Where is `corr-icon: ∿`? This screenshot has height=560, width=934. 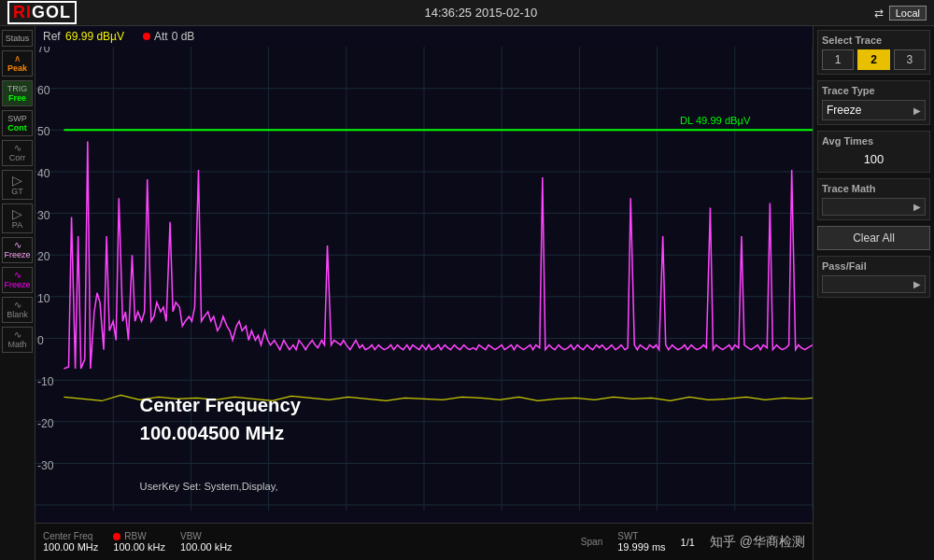
corr-icon: ∿ is located at coordinates (18, 148).